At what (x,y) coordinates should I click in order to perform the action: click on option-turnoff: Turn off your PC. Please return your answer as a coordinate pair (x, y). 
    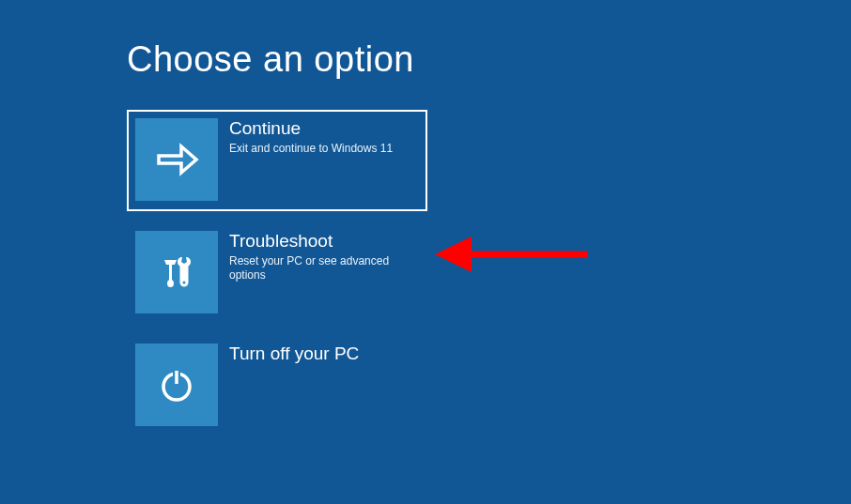
    Looking at the image, I should click on (277, 386).